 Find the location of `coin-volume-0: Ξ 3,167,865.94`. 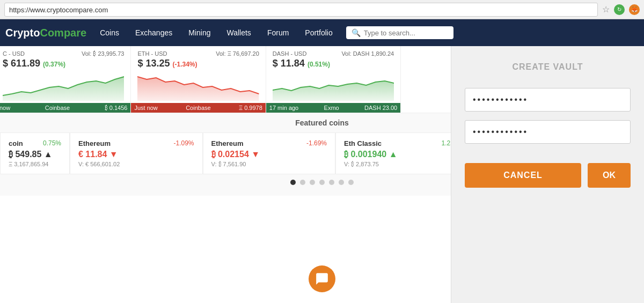

coin-volume-0: Ξ 3,167,865.94 is located at coordinates (35, 164).